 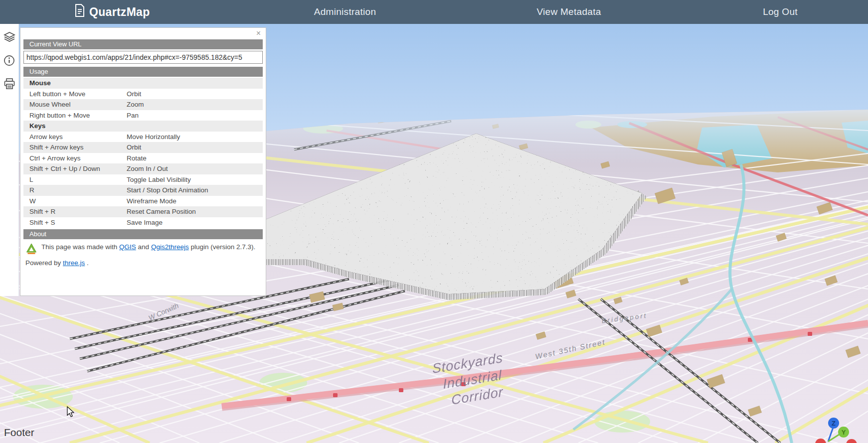 I want to click on document-icon, so click(x=80, y=12).